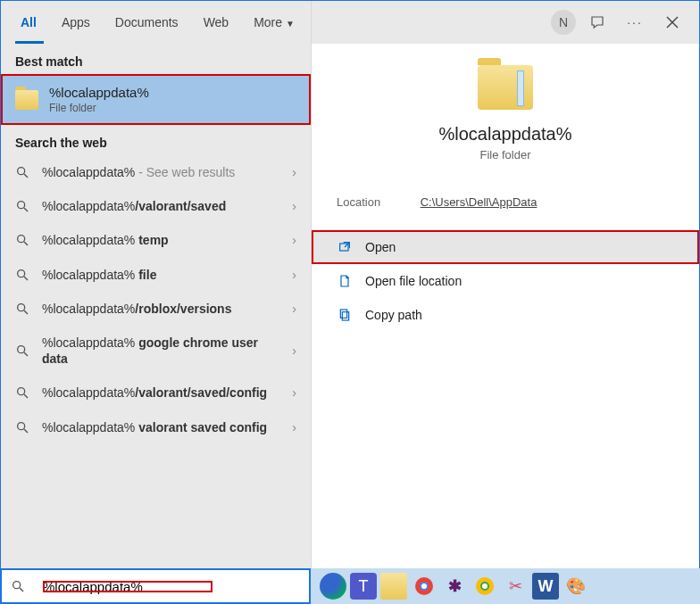 This screenshot has height=604, width=700. Describe the element at coordinates (345, 315) in the screenshot. I see `copy-icon` at that location.